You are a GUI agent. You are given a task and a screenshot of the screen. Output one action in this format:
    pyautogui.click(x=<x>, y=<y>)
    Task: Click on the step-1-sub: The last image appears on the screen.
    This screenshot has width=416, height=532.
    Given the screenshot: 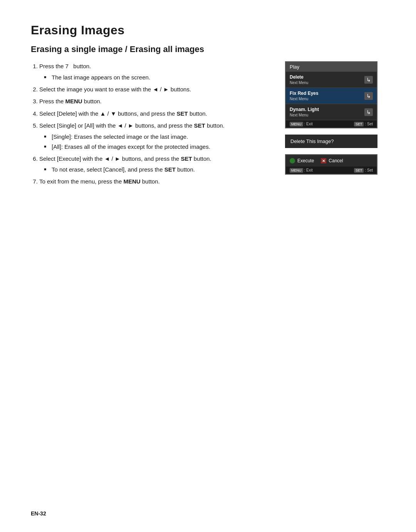 What is the action you would take?
    pyautogui.click(x=157, y=77)
    